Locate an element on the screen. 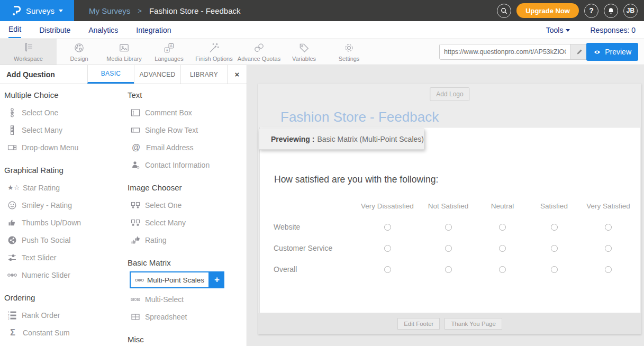 The width and height of the screenshot is (644, 346). add-question-type-button: + is located at coordinates (217, 280).